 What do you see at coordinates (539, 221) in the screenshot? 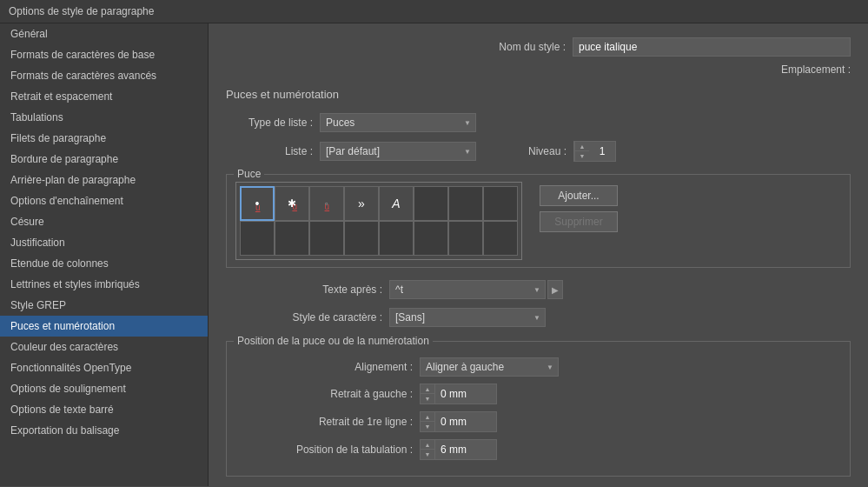
I see `puce-group: Puce •u ✱u` at bounding box center [539, 221].